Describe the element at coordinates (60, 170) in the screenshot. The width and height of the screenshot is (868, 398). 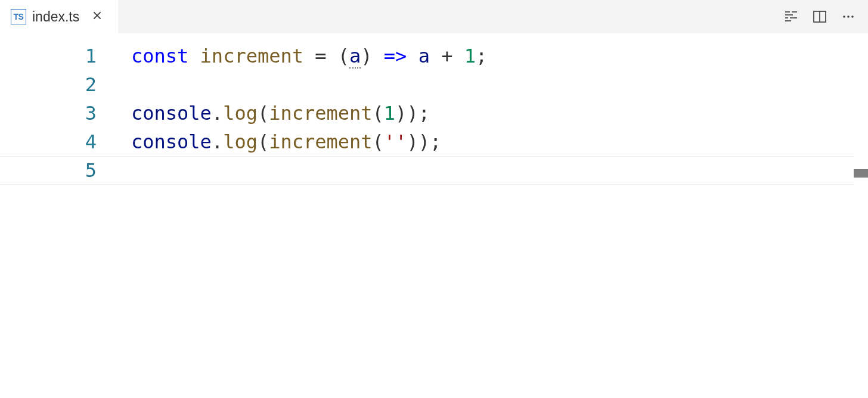
I see `line-number: 5` at that location.